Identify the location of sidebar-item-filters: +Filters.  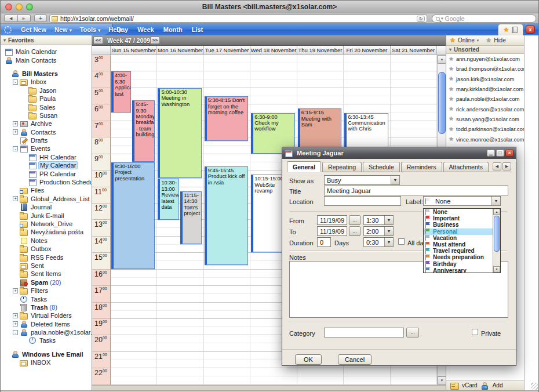
(46, 291).